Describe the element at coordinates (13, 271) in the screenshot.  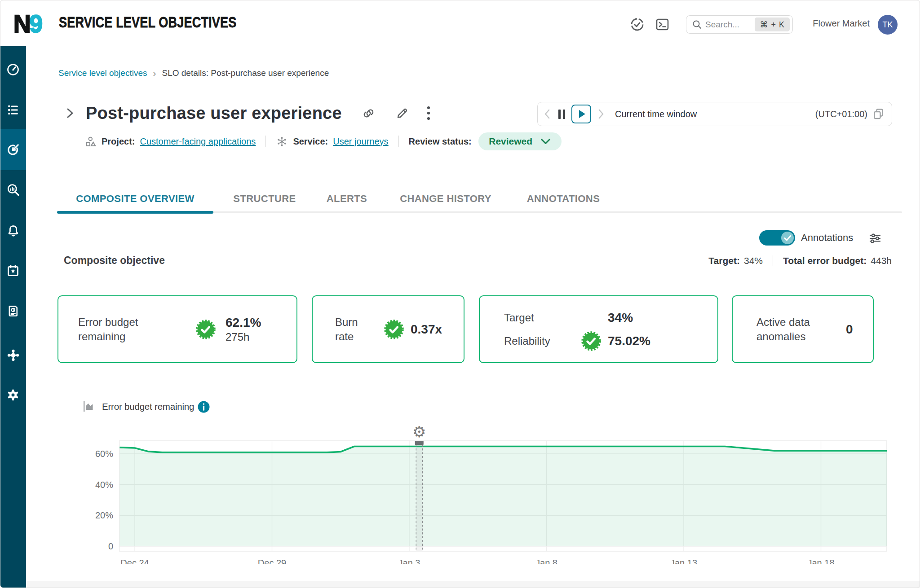
I see `sidebar-item-annotations-calendar` at that location.